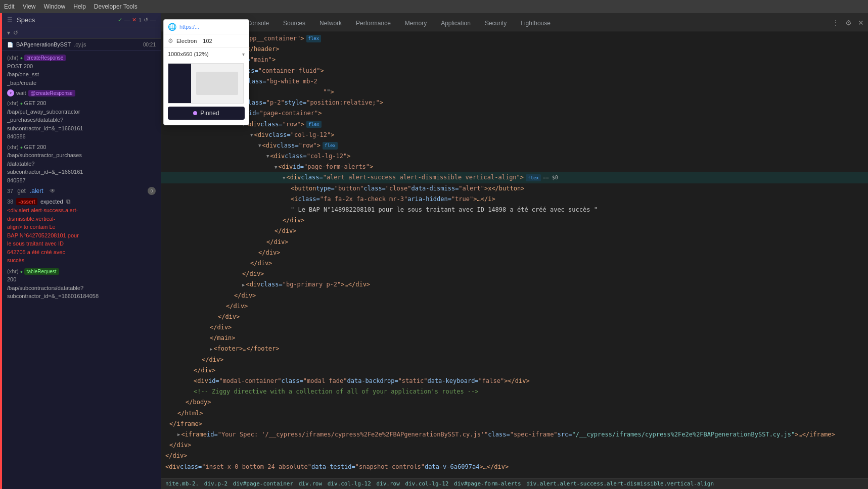  What do you see at coordinates (515, 264) in the screenshot?
I see `html-line-close-div5: </div>` at bounding box center [515, 264].